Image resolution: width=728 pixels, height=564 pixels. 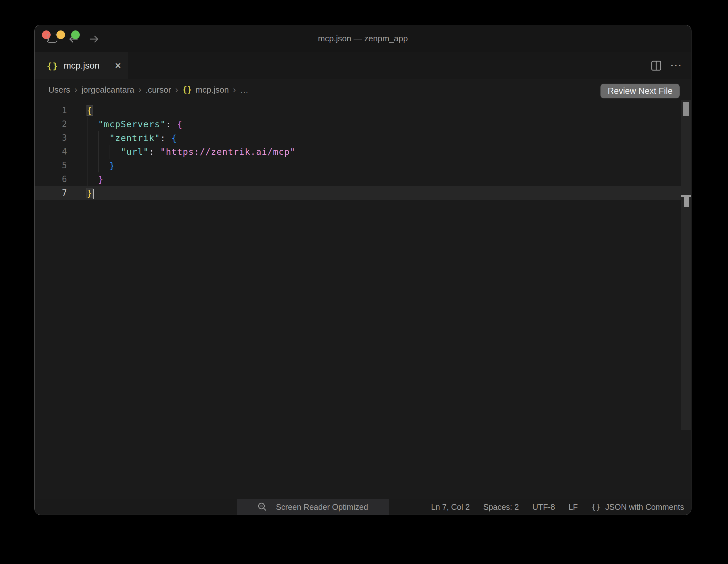 I want to click on code-line-3: 3 "zentrik": {, so click(x=363, y=138).